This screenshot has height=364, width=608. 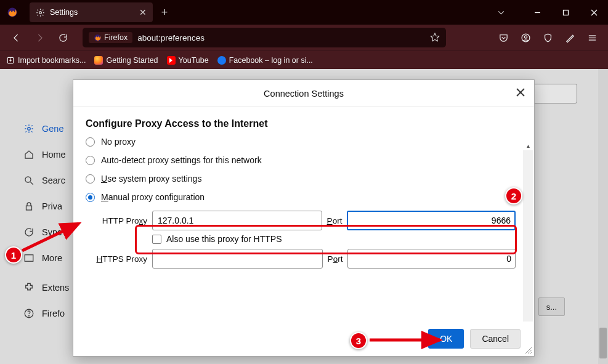 What do you see at coordinates (565, 12) in the screenshot?
I see `window-buttons` at bounding box center [565, 12].